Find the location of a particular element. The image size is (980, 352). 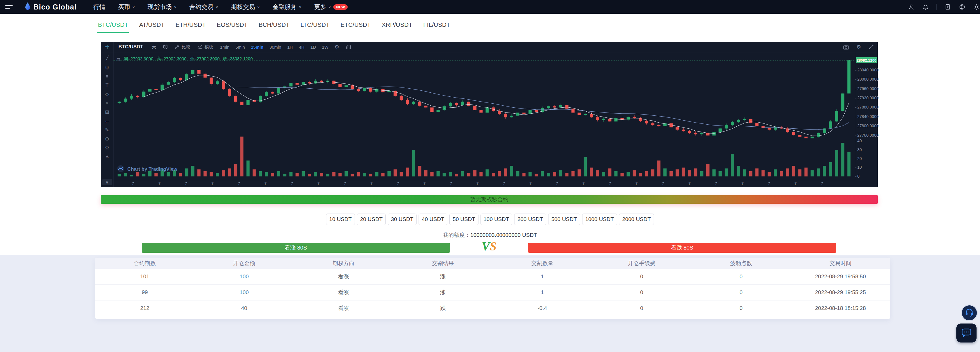

toolbar-collapse-chevron-icon: ∨ is located at coordinates (107, 182).